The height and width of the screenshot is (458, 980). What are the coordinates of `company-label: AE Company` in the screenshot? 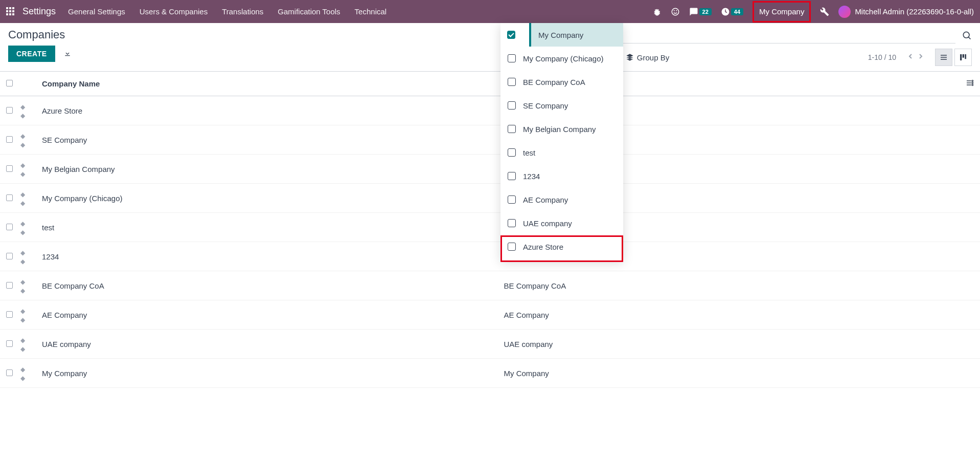 It's located at (545, 200).